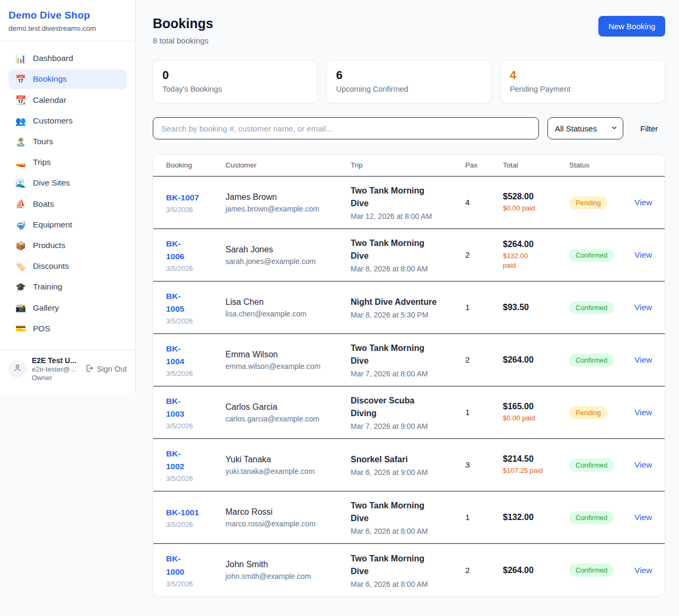 The image size is (679, 616). What do you see at coordinates (288, 366) in the screenshot?
I see `customer-email: emma.wilson@example.com` at bounding box center [288, 366].